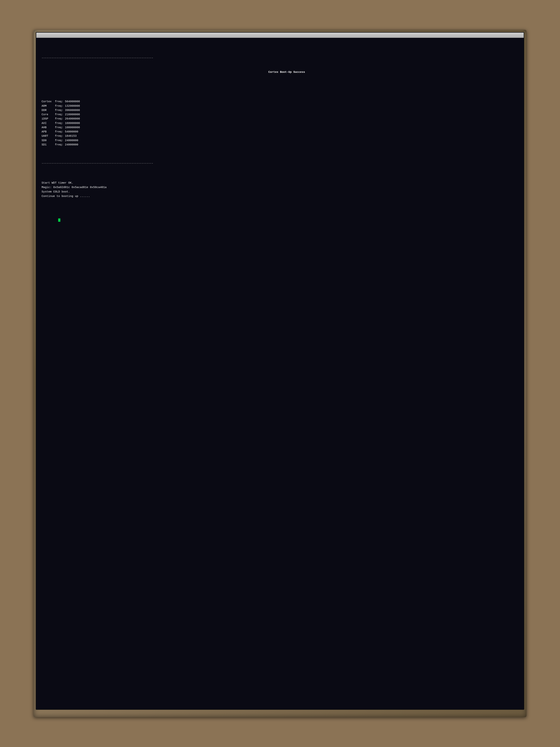 The image size is (560, 747). I want to click on monitor-top-bar, so click(280, 35).